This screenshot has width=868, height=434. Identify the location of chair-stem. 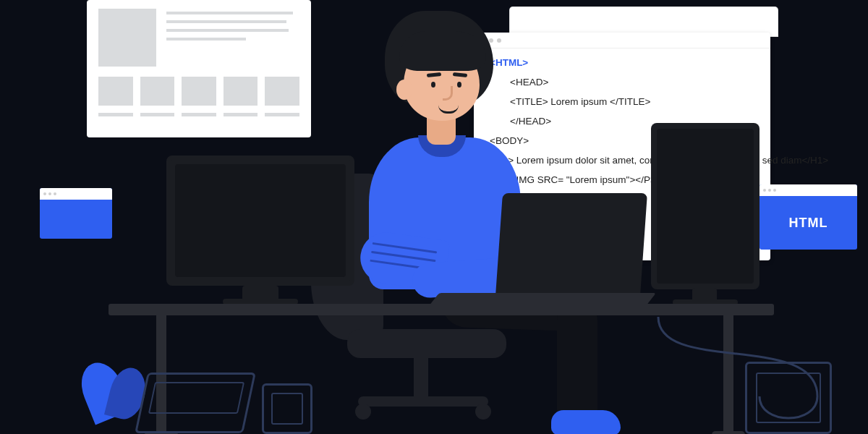
(421, 378).